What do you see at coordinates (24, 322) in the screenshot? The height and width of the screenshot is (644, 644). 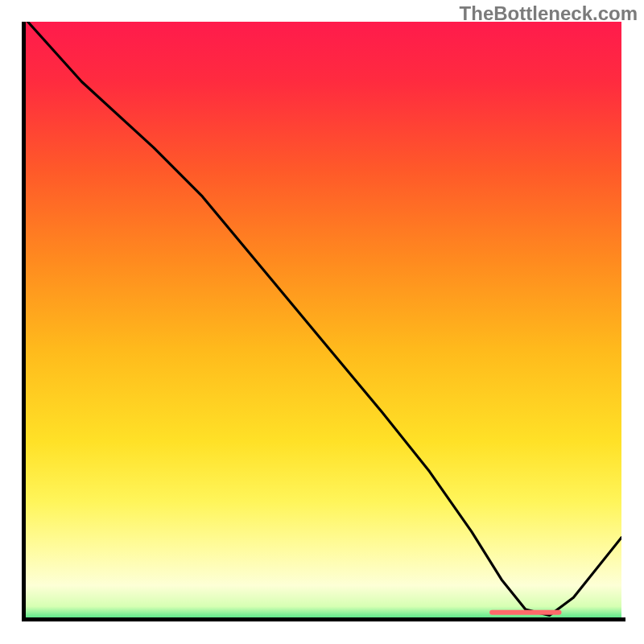 I see `y-axis` at bounding box center [24, 322].